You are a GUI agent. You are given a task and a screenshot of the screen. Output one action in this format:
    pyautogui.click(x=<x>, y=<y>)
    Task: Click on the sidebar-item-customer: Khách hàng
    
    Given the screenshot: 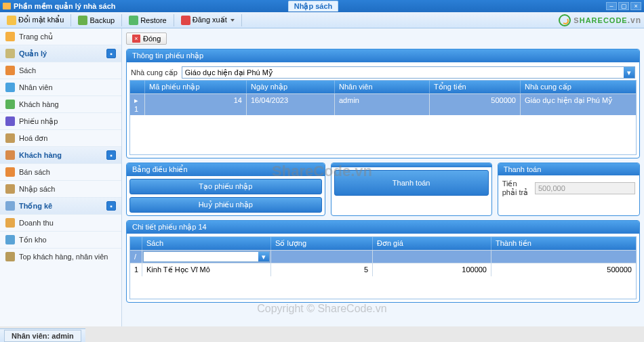 What is the action you would take?
    pyautogui.click(x=61, y=104)
    